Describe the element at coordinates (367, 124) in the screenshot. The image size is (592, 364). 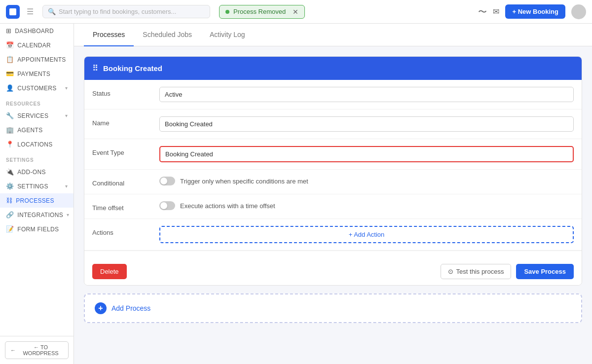
I see `name-control` at that location.